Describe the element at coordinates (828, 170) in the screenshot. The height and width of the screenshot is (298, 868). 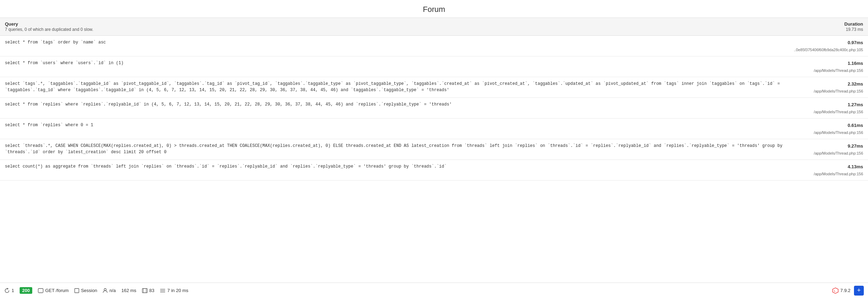
I see `query-duration-cell: 4.13ms /app/Models/Thread.php:156` at that location.